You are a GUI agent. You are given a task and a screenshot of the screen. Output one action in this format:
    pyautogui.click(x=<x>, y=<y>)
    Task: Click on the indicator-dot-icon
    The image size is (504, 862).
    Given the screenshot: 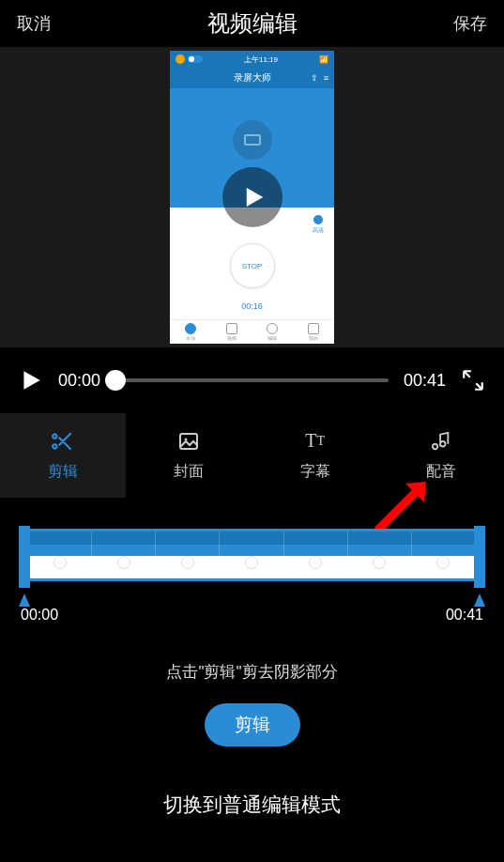 What is the action you would take?
    pyautogui.click(x=318, y=220)
    